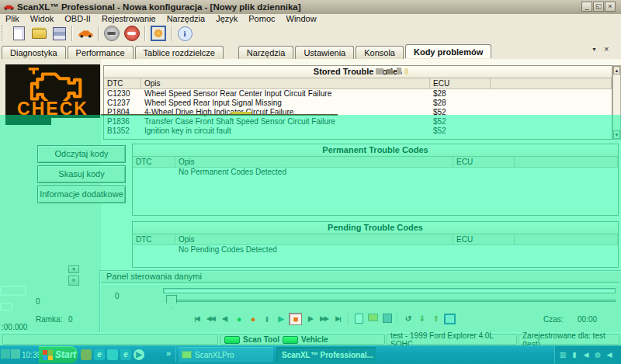  I want to click on col-dtc: DTC, so click(154, 161).